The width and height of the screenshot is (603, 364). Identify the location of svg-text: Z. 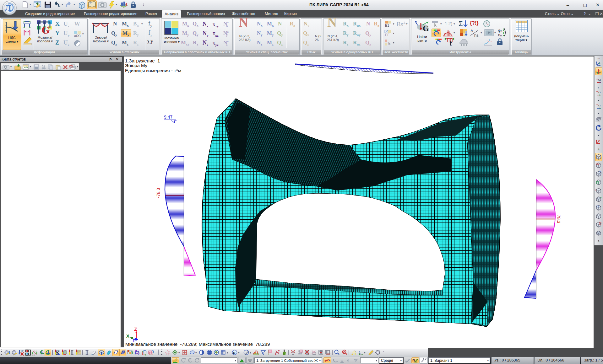
(136, 329).